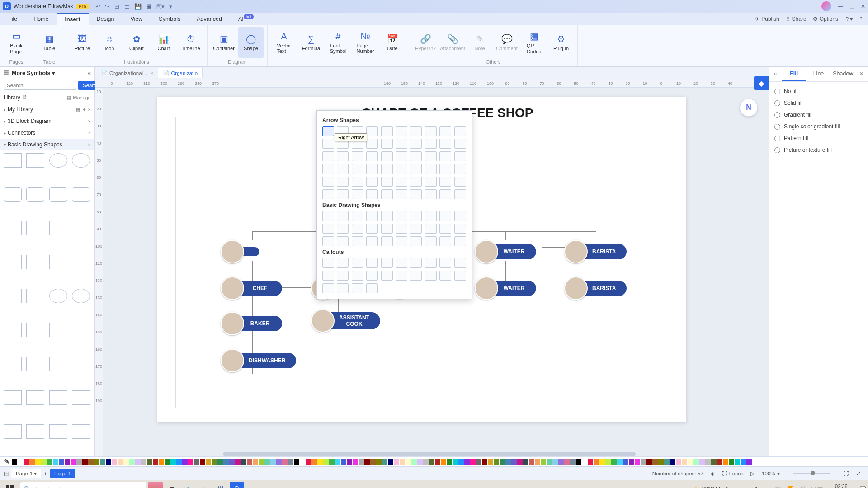 The width and height of the screenshot is (868, 488). What do you see at coordinates (775, 74) in the screenshot?
I see `expand-panel-icon: »` at bounding box center [775, 74].